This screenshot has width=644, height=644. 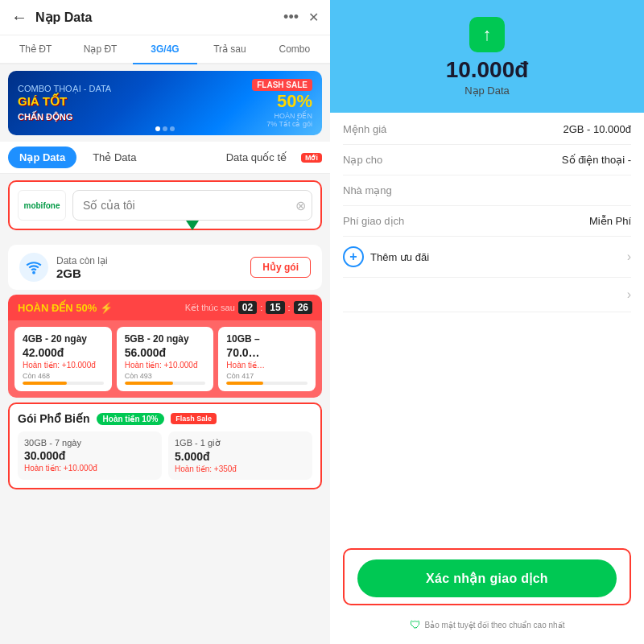 What do you see at coordinates (64, 103) in the screenshot?
I see `banner-left-content: COMBO THOẠI - DATA GIÁ TỐT CHẤN ĐỘNG` at bounding box center [64, 103].